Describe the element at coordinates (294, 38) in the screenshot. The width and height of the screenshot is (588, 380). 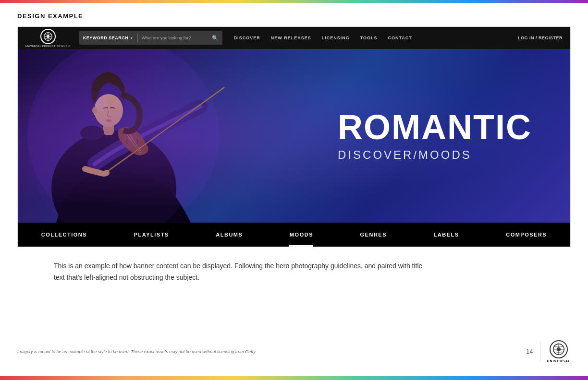
I see `nav-bar: UNIVERSAL PRODUCTION MUSIC KEYWORD SEARC…` at that location.